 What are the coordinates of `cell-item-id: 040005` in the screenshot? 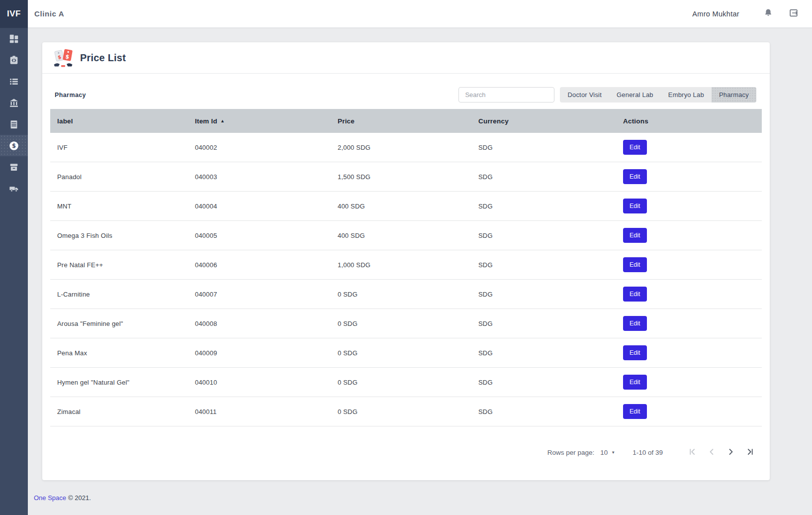 It's located at (260, 236).